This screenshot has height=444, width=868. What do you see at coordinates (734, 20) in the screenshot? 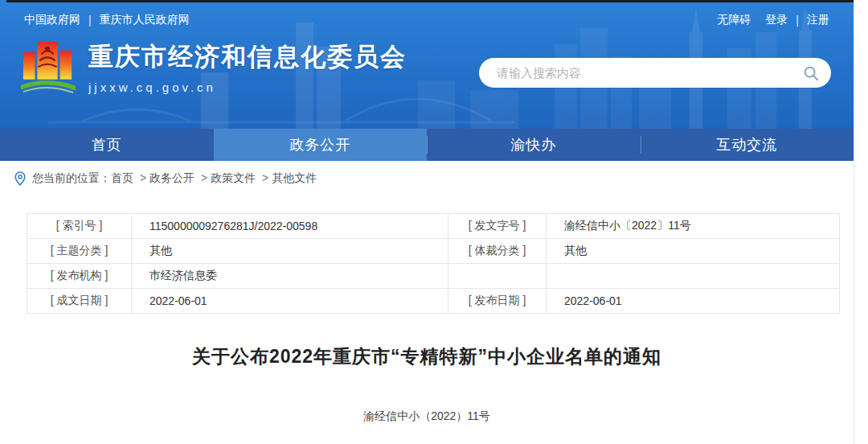
I see `link-accessibility: 无障碍` at bounding box center [734, 20].